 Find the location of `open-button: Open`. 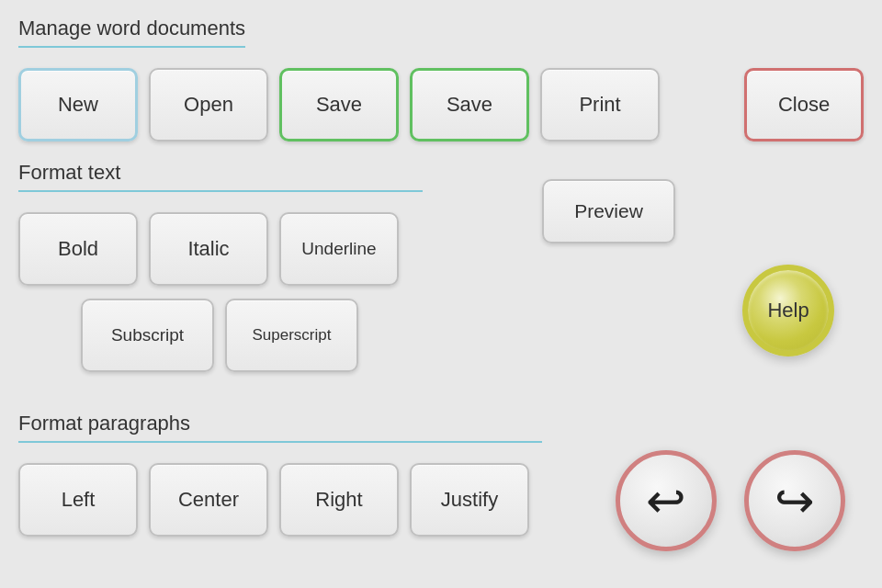

open-button: Open is located at coordinates (209, 105).